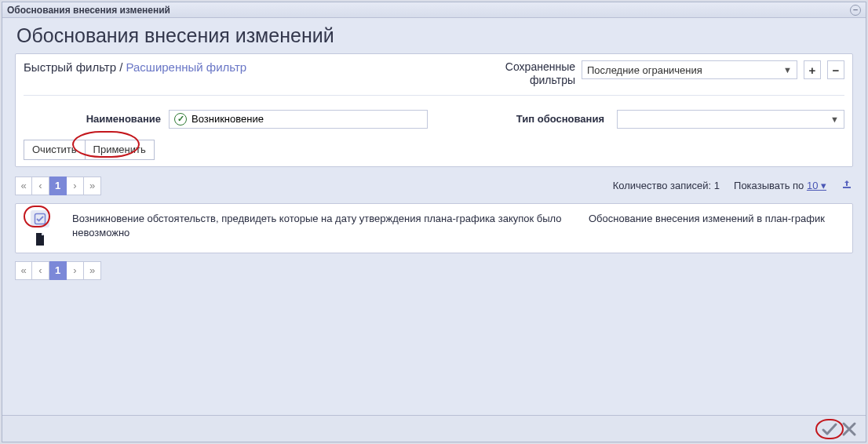 The width and height of the screenshot is (868, 444). Describe the element at coordinates (181, 119) in the screenshot. I see `checkmark-icon: ✓` at that location.